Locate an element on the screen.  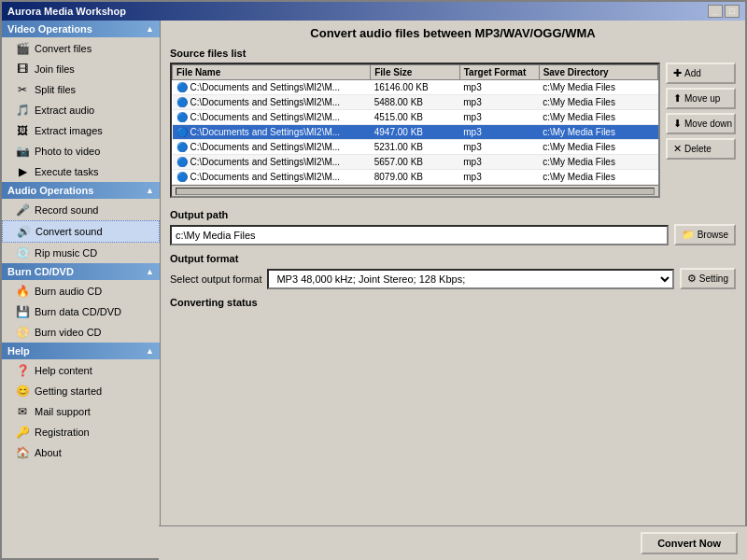
sidebar-item-label: Extract audio is located at coordinates (64, 110).